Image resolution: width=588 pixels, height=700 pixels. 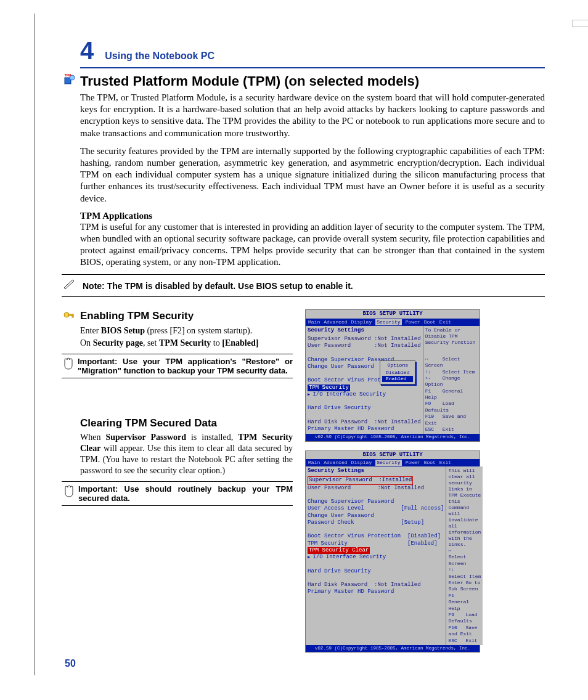 What do you see at coordinates (186, 343) in the screenshot?
I see `enable-step-2: On Security page, set TPM Security to [E…` at bounding box center [186, 343].